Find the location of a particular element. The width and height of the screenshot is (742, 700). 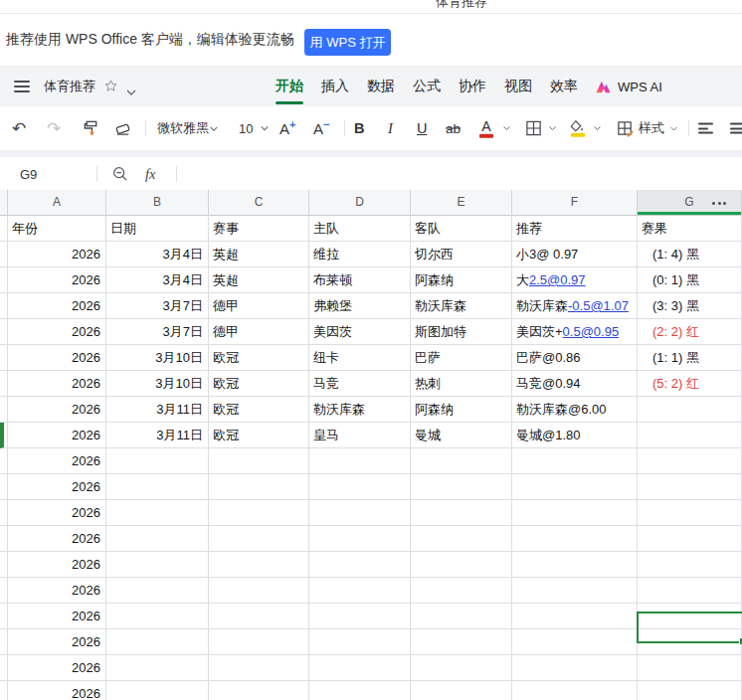

star-favorite-icon is located at coordinates (111, 88).